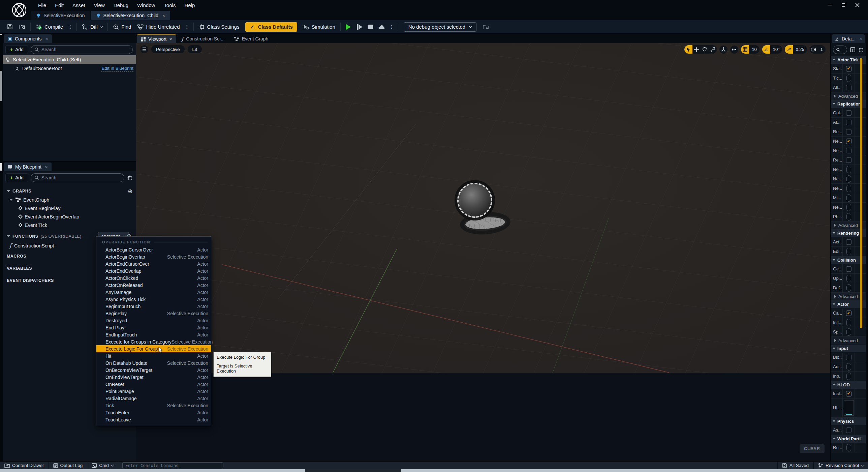 The image size is (868, 472). Describe the element at coordinates (154, 306) in the screenshot. I see `override-menu-item: BeginInputTouch Actor` at that location.